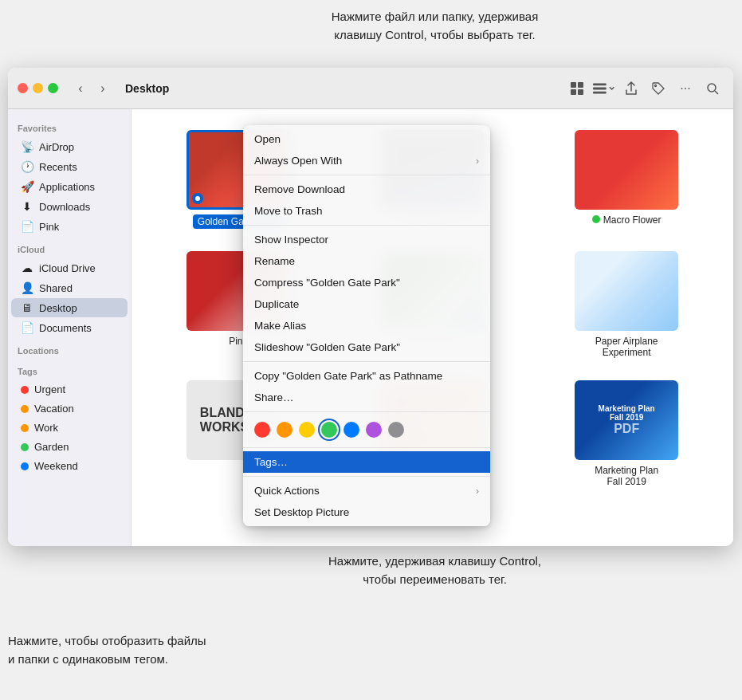  I want to click on applications-icon: 🚀, so click(27, 187).